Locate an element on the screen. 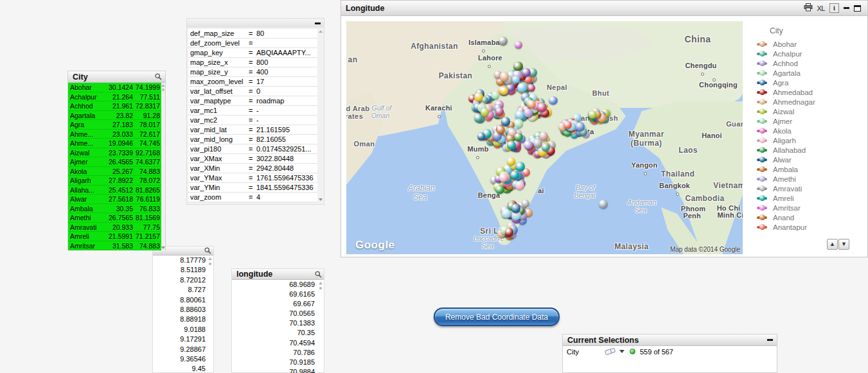  city-listbox-row: Amreli21.599171.2157 is located at coordinates (114, 236).